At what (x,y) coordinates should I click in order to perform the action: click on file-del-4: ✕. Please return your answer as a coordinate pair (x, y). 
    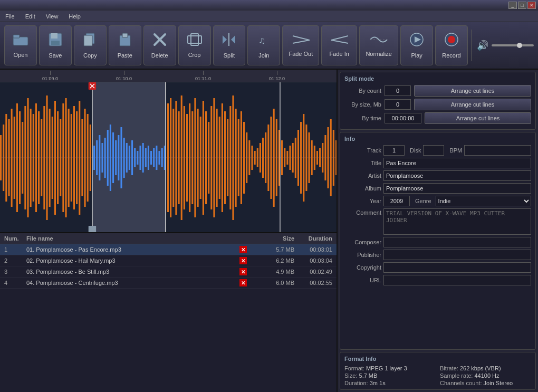
    Looking at the image, I should click on (246, 283).